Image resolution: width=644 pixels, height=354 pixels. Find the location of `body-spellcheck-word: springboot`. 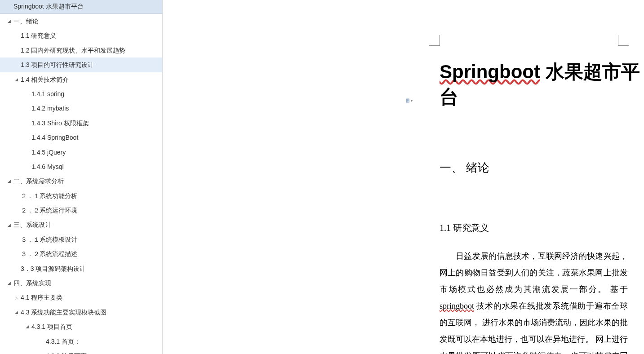

body-spellcheck-word: springboot is located at coordinates (457, 306).